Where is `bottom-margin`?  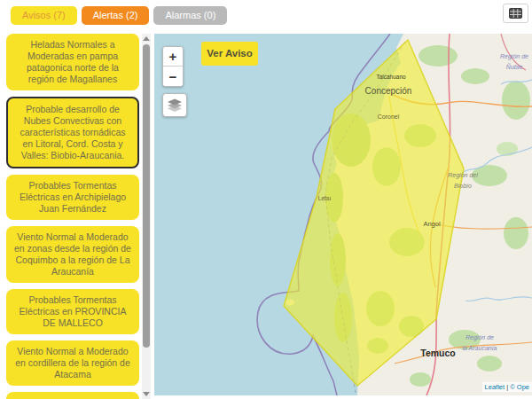
bottom-margin is located at coordinates (343, 397).